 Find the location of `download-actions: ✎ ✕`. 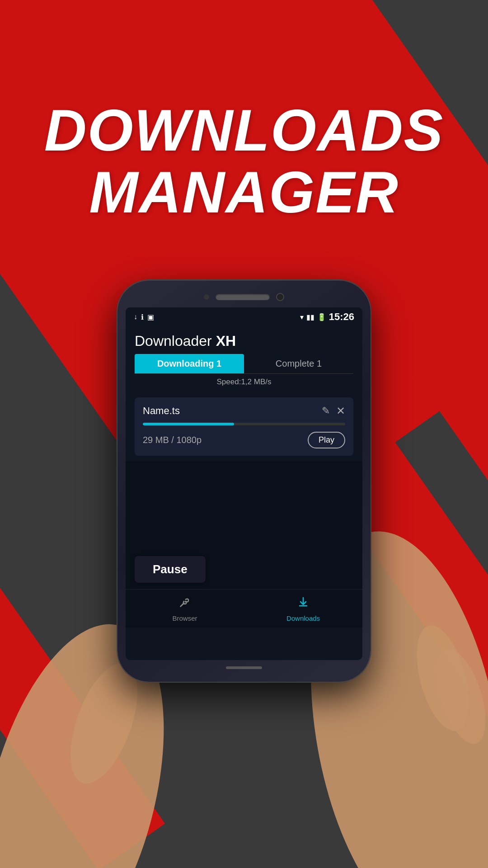

download-actions: ✎ ✕ is located at coordinates (333, 411).